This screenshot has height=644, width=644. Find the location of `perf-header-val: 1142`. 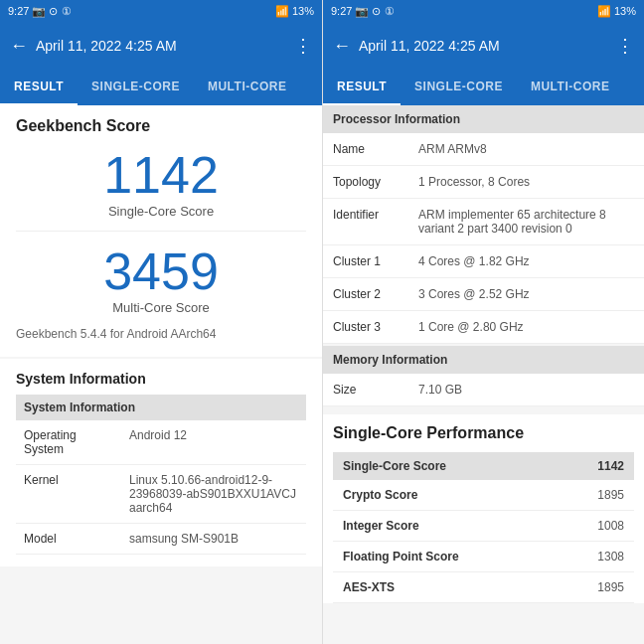

perf-header-val: 1142 is located at coordinates (610, 466).